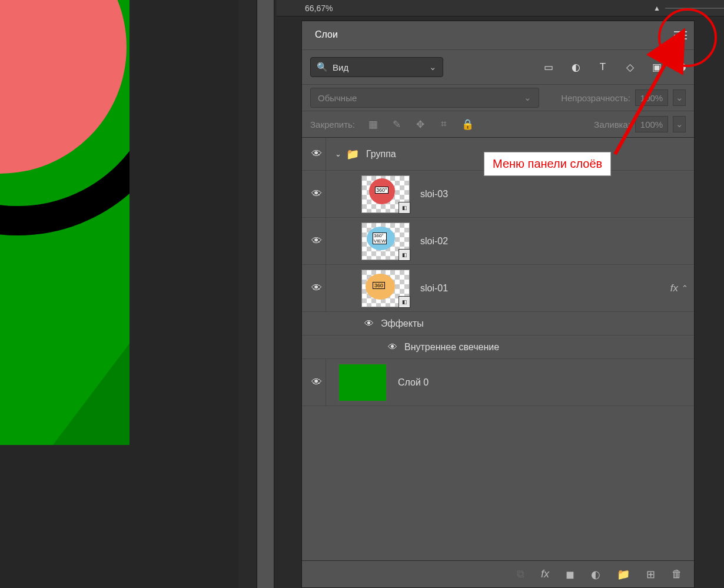 This screenshot has height=588, width=724. I want to click on layer-row-sloi03: 👁 360° ◧ sloi-03, so click(498, 194).